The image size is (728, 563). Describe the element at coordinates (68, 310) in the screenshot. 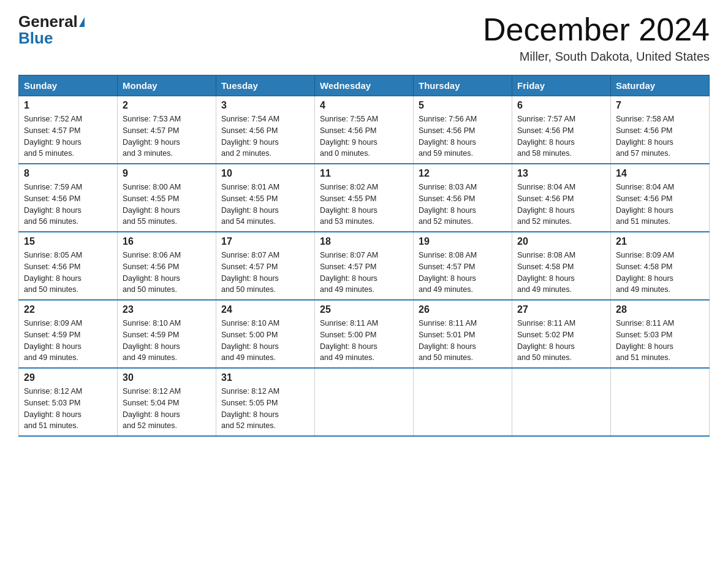

I see `day-number: 22` at that location.